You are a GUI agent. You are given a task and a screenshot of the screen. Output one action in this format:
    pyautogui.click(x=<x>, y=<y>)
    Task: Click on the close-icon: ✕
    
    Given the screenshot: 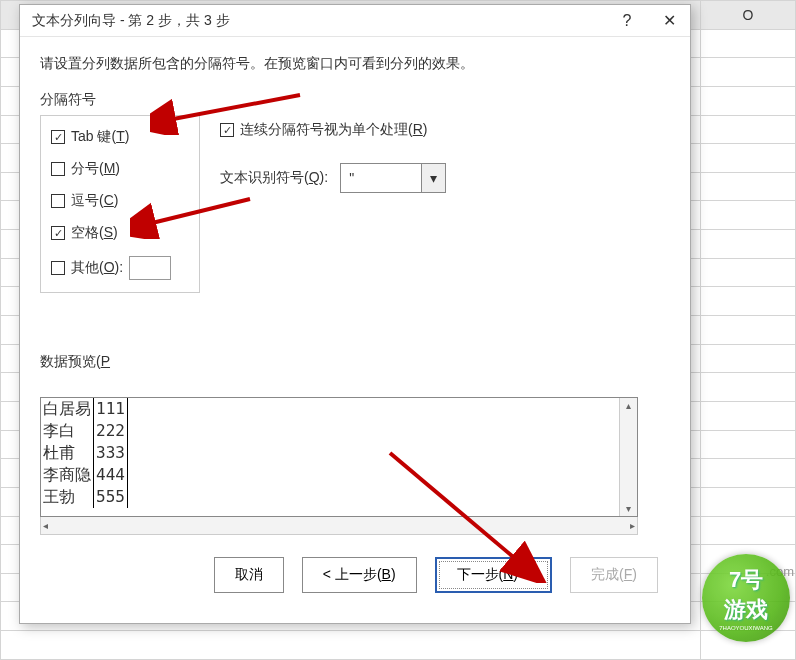 What is the action you would take?
    pyautogui.click(x=670, y=20)
    